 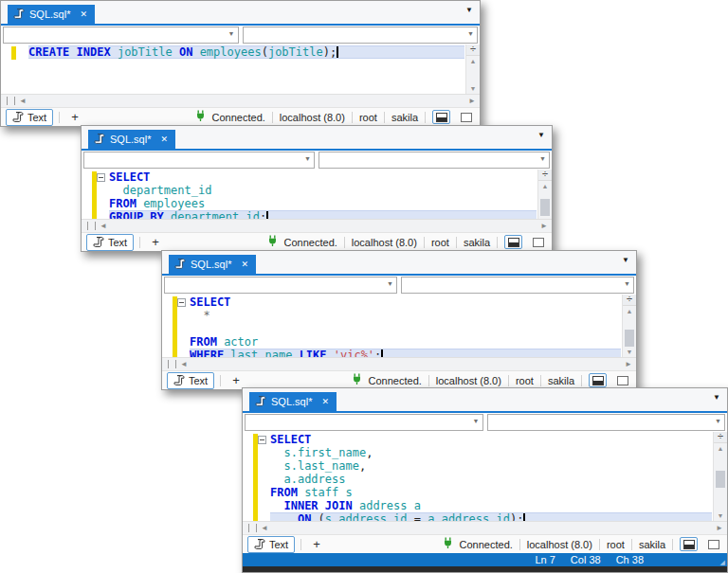 What do you see at coordinates (722, 563) in the screenshot?
I see `resize-grip-icon: ◢` at bounding box center [722, 563].